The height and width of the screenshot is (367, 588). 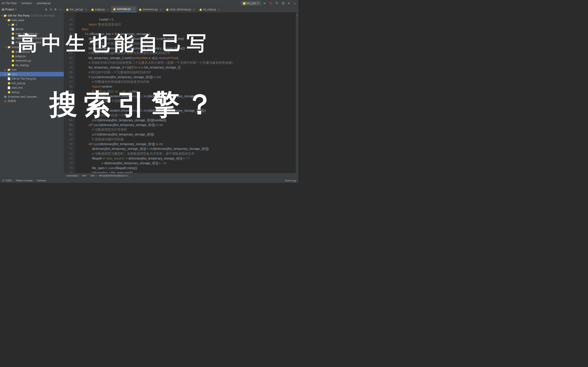 I want to click on status-terminal: Terminal, so click(x=41, y=181).